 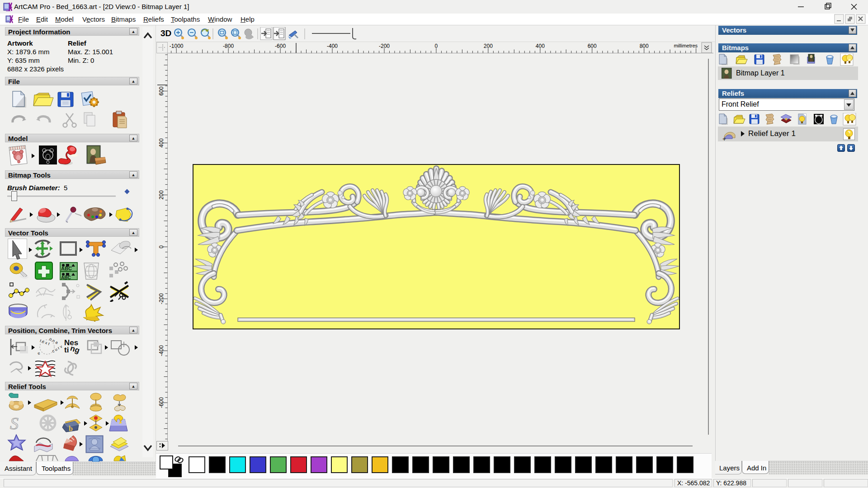 I want to click on svg-text: -1000, so click(x=176, y=46).